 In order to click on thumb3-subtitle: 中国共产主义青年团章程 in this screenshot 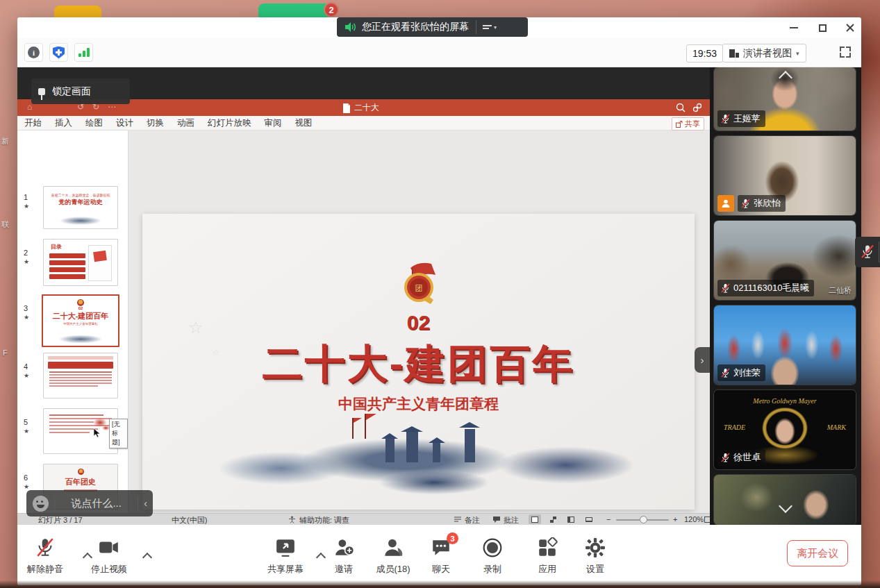, I will do `click(81, 324)`.